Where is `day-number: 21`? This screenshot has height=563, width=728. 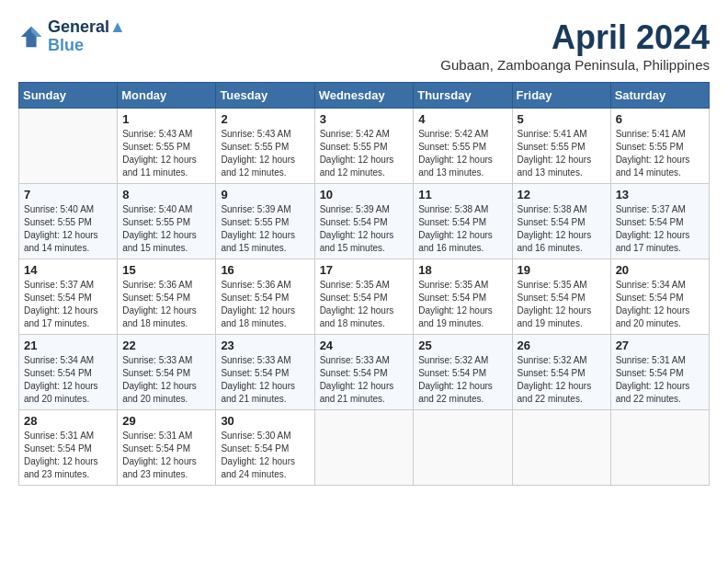 day-number: 21 is located at coordinates (68, 346).